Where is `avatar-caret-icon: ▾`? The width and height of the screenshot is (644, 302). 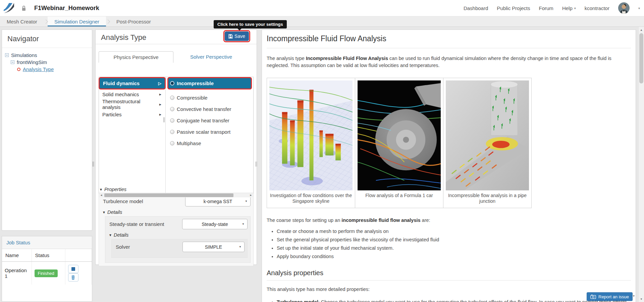 avatar-caret-icon: ▾ is located at coordinates (639, 8).